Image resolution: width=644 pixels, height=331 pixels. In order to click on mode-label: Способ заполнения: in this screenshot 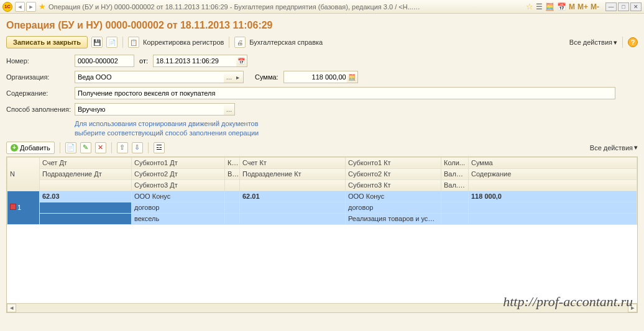, I will do `click(40, 109)`.